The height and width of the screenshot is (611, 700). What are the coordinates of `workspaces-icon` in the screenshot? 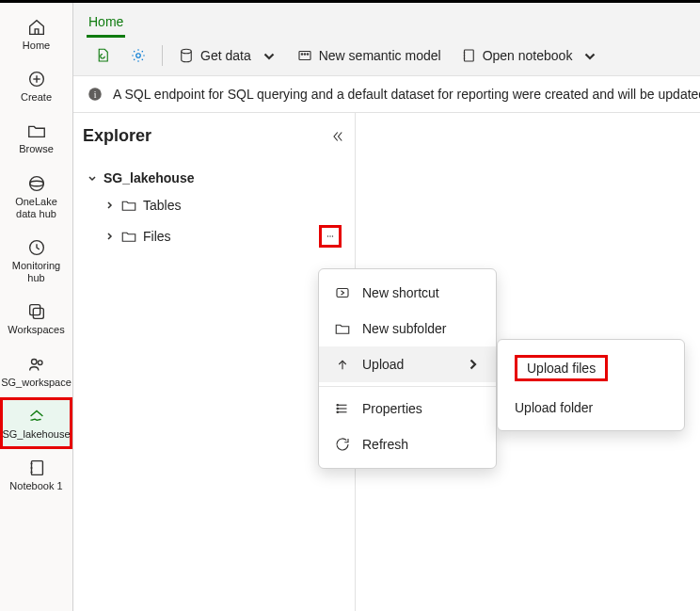 It's located at (37, 312).